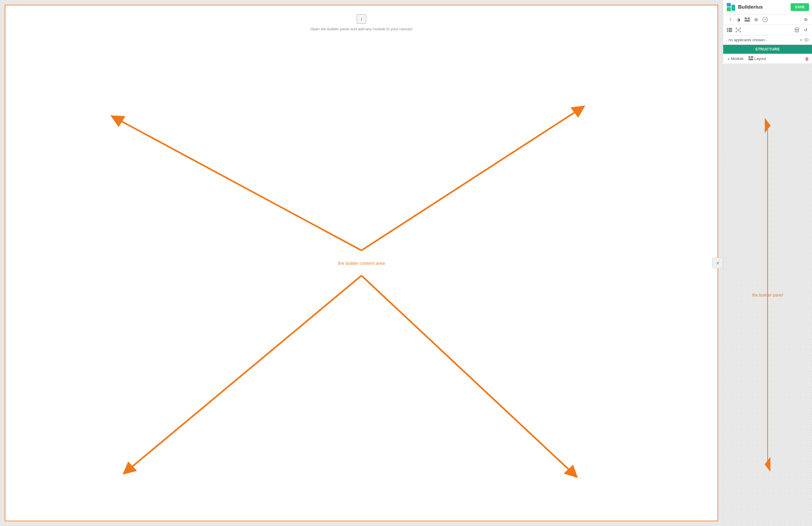  What do you see at coordinates (757, 59) in the screenshot?
I see `add-layout-button: Layout` at bounding box center [757, 59].